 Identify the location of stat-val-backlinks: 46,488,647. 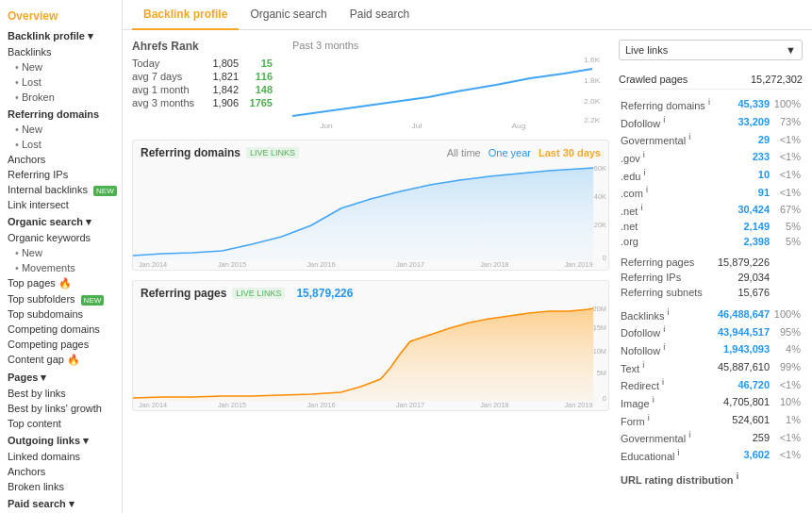
(743, 315).